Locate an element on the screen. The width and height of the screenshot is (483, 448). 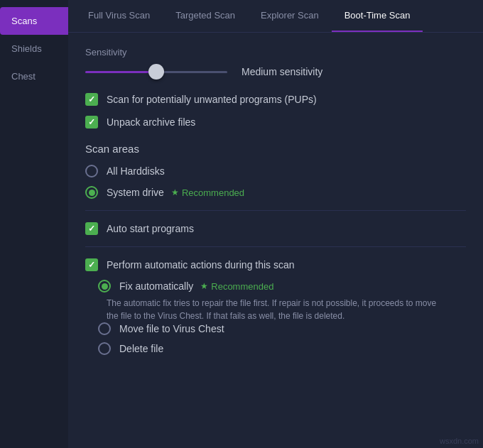
tab-boot-time-scan: Boot-Time Scan is located at coordinates (378, 16).